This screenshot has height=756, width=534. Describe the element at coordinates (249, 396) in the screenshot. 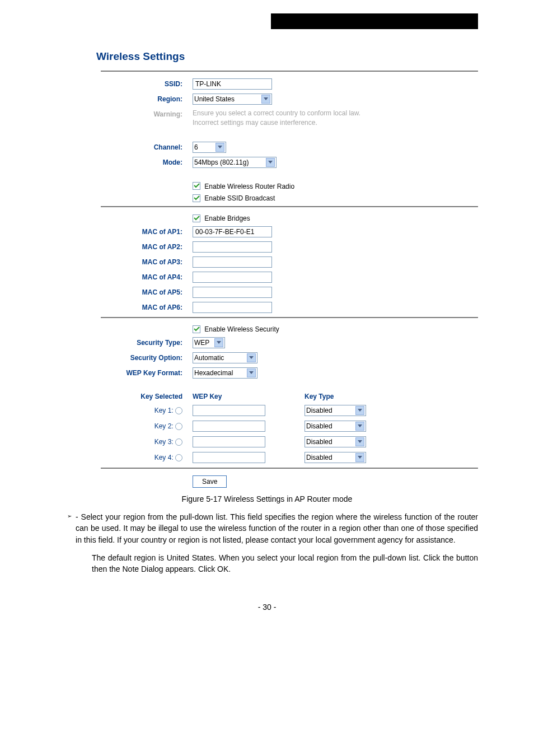

I see `wepkey-header: WEP Key` at that location.